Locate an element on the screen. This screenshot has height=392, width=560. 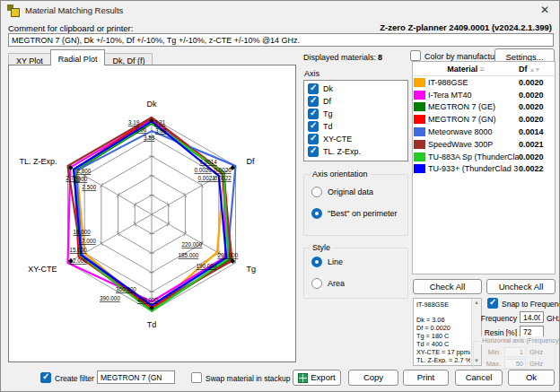
style-group: Style LineArea is located at coordinates (355, 273).